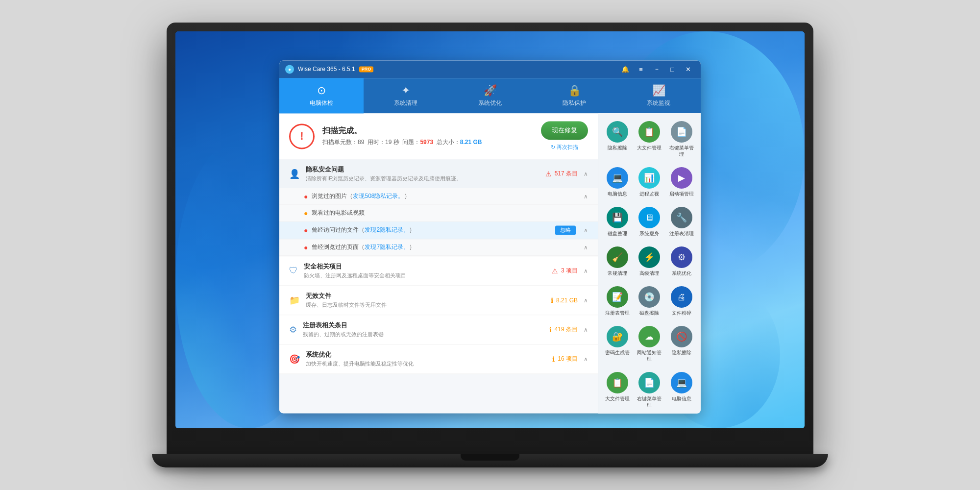 The width and height of the screenshot is (980, 490). What do you see at coordinates (617, 262) in the screenshot?
I see `tool-regular-clean: 🧹 常规清理` at bounding box center [617, 262].